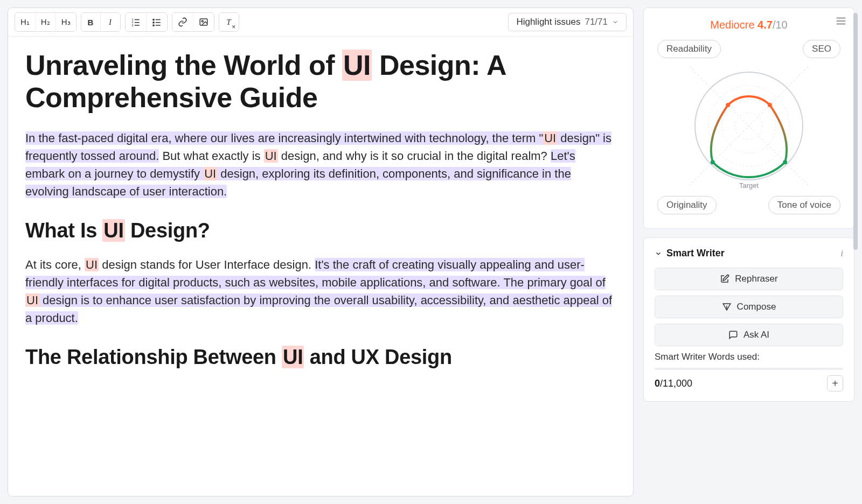 The width and height of the screenshot is (862, 504). Describe the element at coordinates (204, 22) in the screenshot. I see `image-button` at that location.